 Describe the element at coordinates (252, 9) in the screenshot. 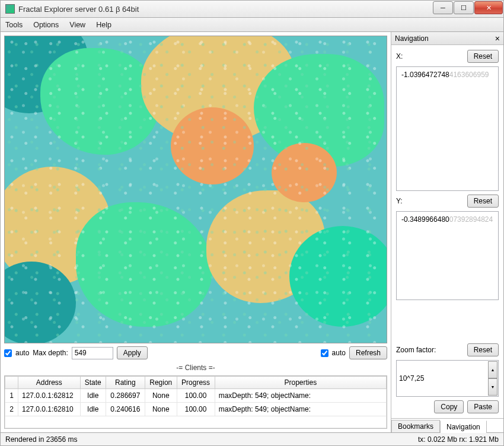

I see `window-titlebar: Fractal Explorer server 0.61 β 64bit ─ ☐…` at that location.